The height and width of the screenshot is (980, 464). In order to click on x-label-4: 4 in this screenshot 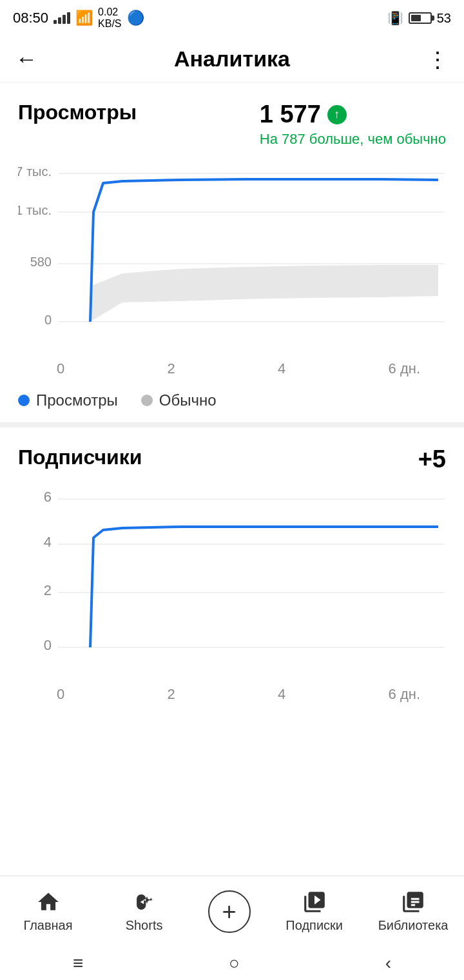, I will do `click(282, 369)`.